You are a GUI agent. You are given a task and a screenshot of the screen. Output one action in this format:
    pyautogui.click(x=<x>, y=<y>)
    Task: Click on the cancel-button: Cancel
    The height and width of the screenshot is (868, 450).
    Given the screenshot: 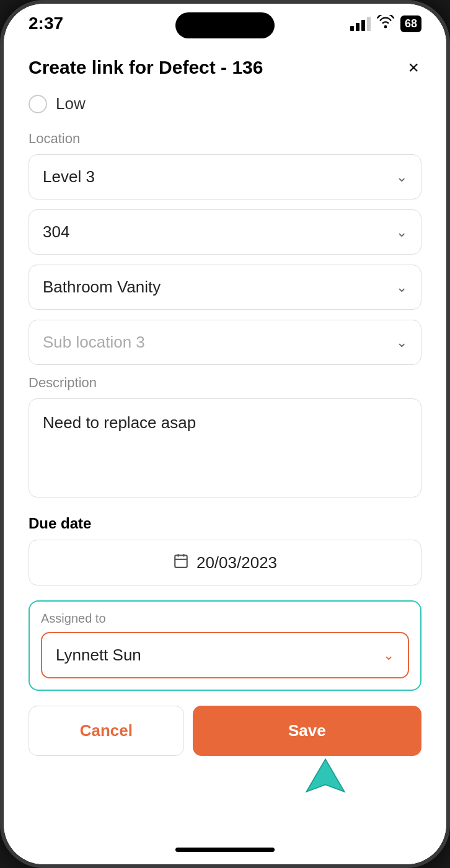 What is the action you would take?
    pyautogui.click(x=107, y=731)
    